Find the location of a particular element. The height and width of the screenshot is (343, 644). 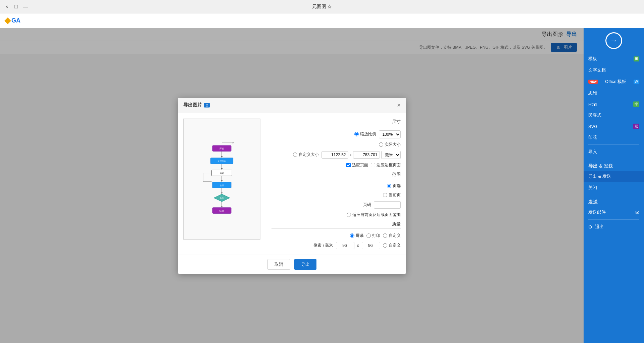

sidebar-item-export-send: 导出 & 发送 is located at coordinates (614, 176).